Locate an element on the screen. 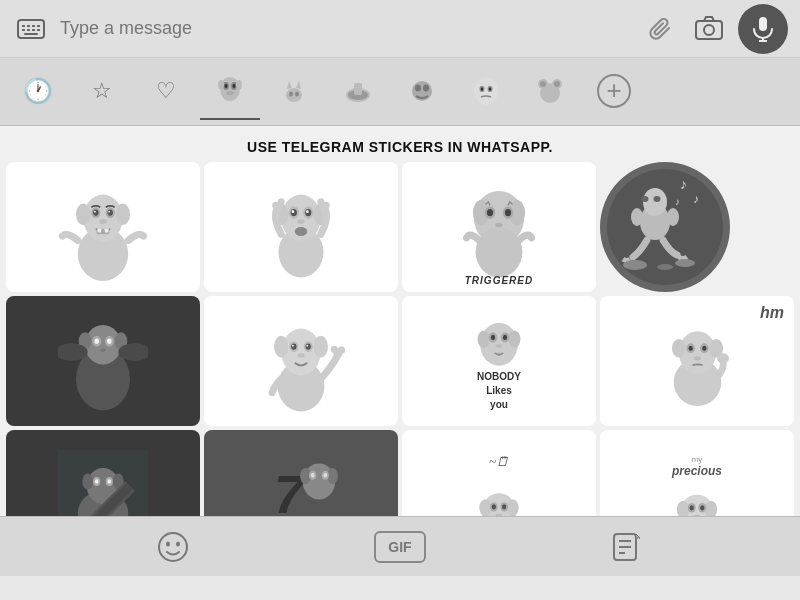  category-face is located at coordinates (486, 92).